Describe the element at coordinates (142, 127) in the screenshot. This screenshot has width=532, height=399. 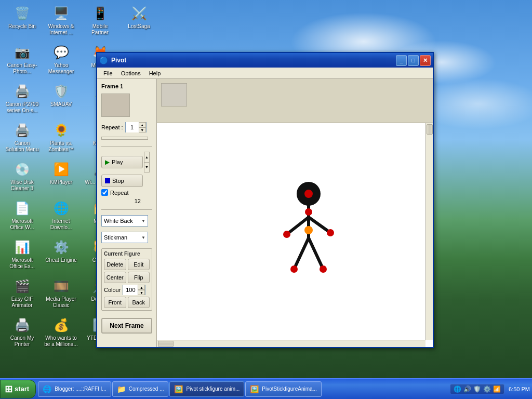
I see `repeat-spinner: ▲ ▼` at that location.